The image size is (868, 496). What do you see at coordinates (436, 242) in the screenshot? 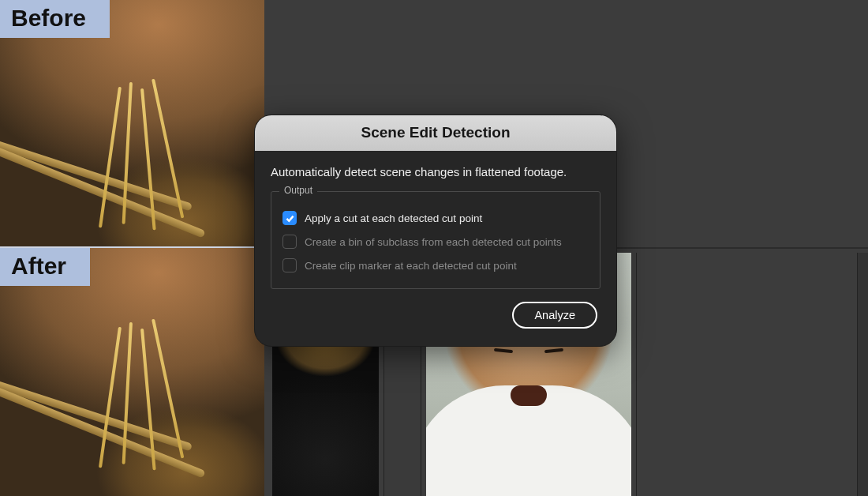
I see `option-create-bin: Create a bin of subclass from each detec…` at bounding box center [436, 242].